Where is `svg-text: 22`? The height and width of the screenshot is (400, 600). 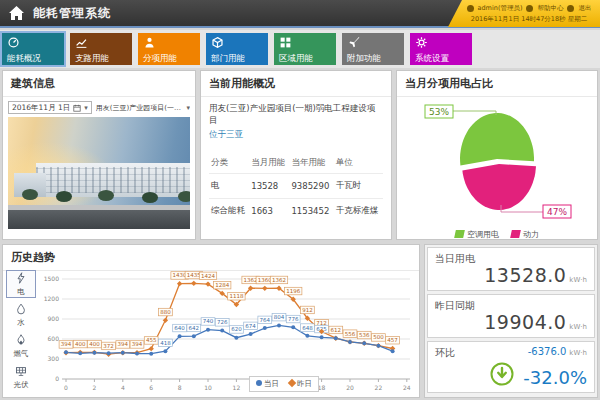 svg-text: 22 is located at coordinates (379, 388).